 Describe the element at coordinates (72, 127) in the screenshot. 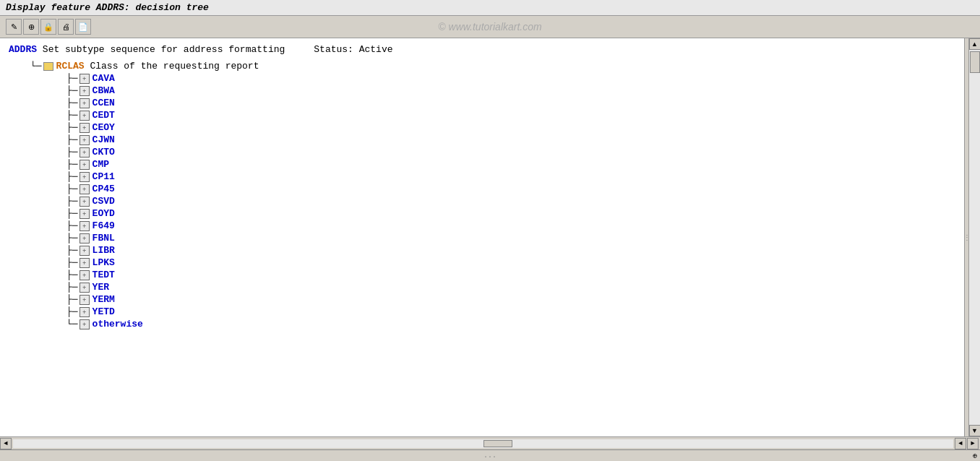

I see `connector-ceoy: ├─` at that location.